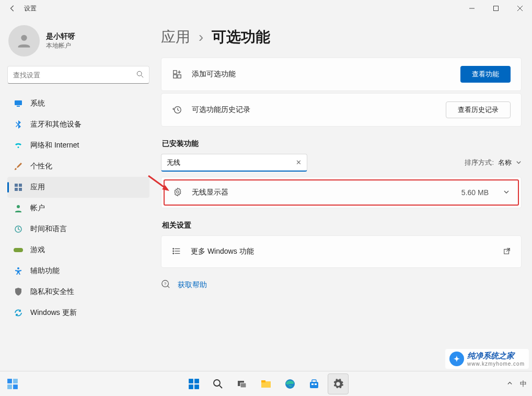  Describe the element at coordinates (510, 384) in the screenshot. I see `tray-chevron-icon` at that location.